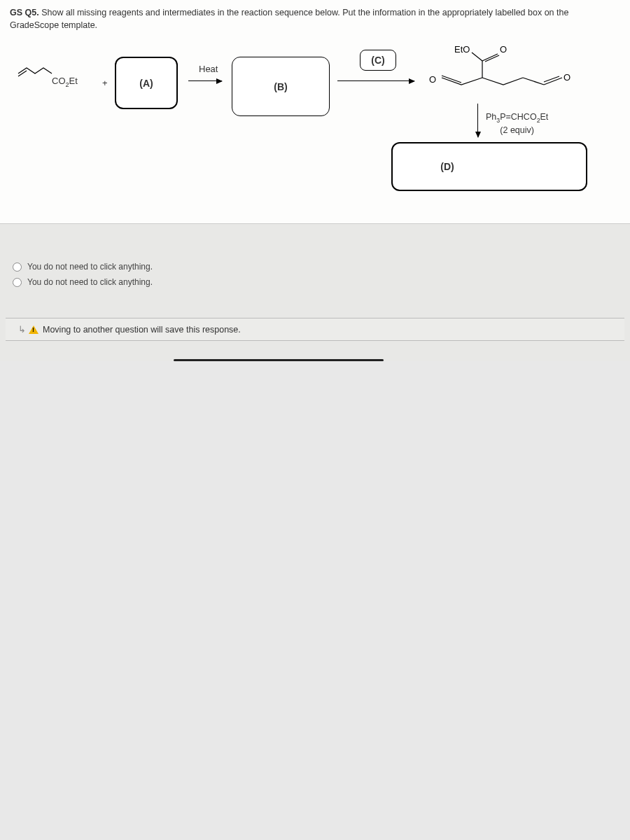 Image resolution: width=630 pixels, height=840 pixels. What do you see at coordinates (500, 71) in the screenshot?
I see `product-structure: EtO O O O` at bounding box center [500, 71].